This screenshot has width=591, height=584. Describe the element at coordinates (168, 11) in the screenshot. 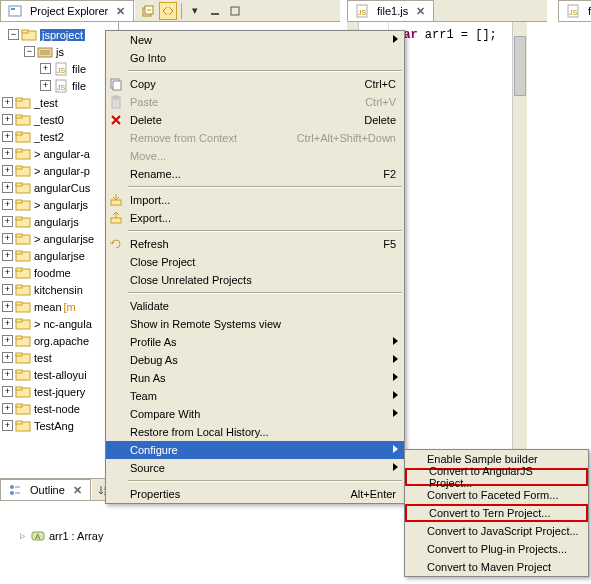

I see `link-editor-icon` at that location.